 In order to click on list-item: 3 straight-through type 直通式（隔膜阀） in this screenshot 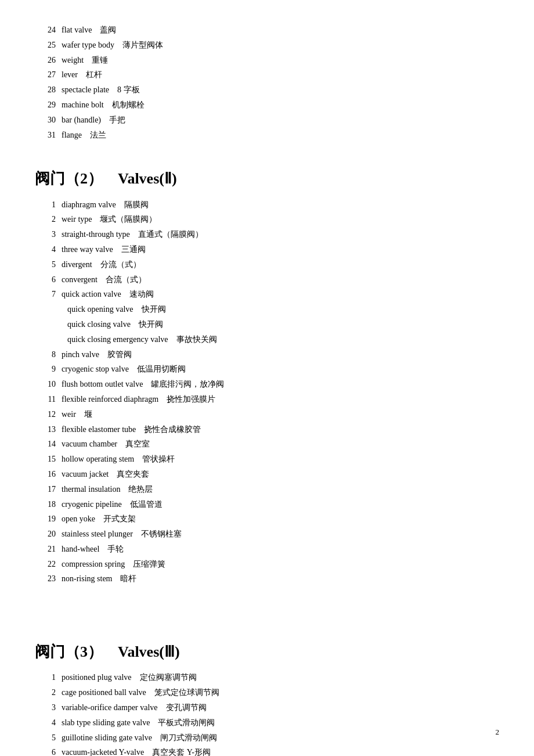, I will do `click(270, 235)`.